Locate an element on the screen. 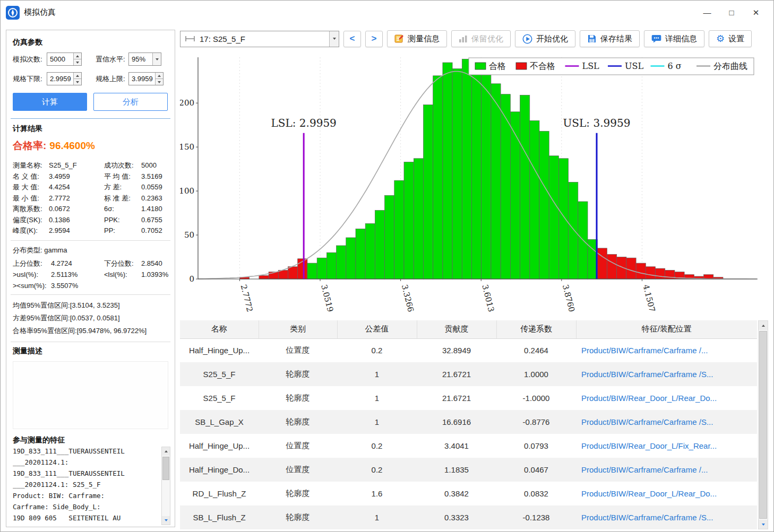 This screenshot has height=532, width=774. table-row: SB_L_Gap_X轮廓度116.6916-0.8776Product/BIW/… is located at coordinates (468, 422).